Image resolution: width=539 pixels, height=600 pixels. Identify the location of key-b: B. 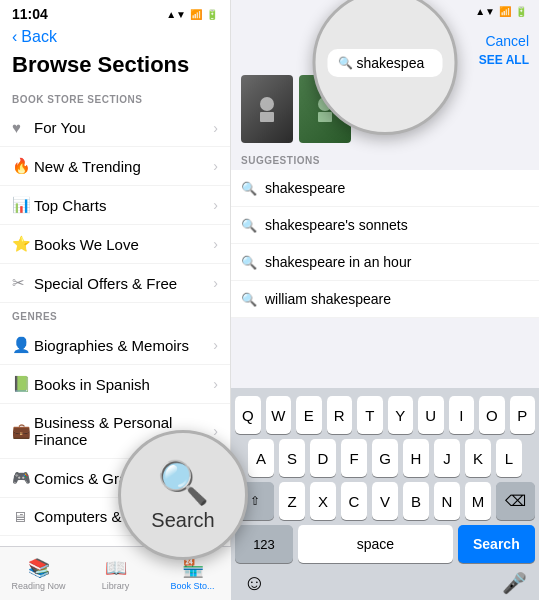
(416, 501).